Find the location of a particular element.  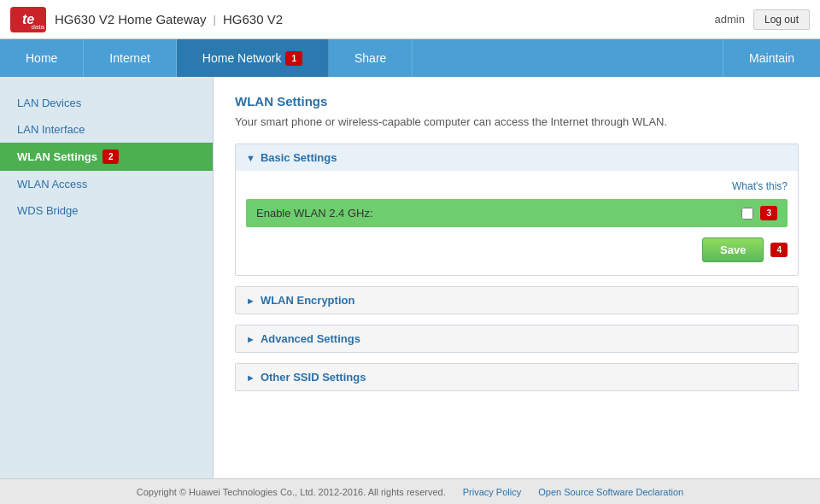

logo-data: data is located at coordinates (38, 27).